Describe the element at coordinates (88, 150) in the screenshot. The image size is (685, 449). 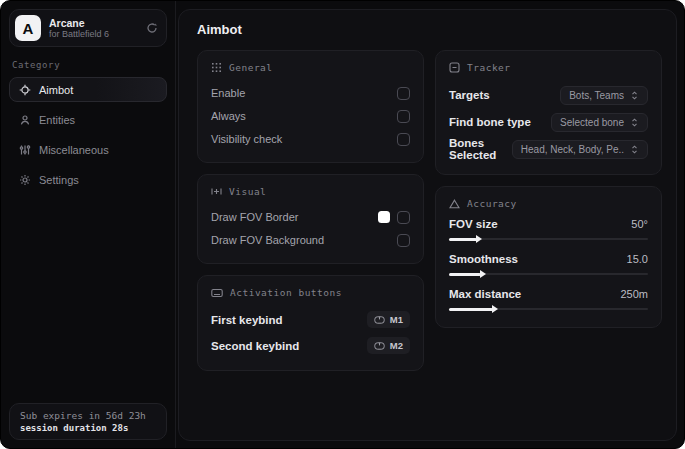
I see `sidebar-item-miscellaneous: Miscellaneous` at that location.